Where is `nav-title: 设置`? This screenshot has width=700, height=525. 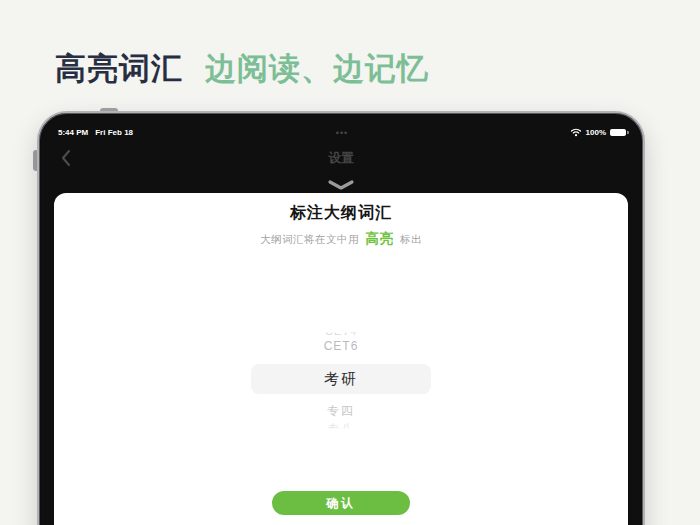
nav-title: 设置 is located at coordinates (341, 158).